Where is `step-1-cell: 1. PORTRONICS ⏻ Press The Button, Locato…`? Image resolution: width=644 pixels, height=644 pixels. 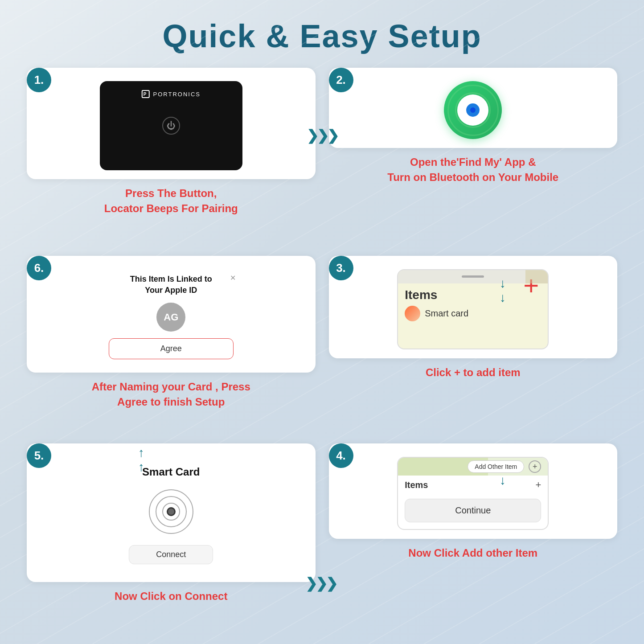 step-1-cell: 1. PORTRONICS ⏻ Press The Button, Locato… is located at coordinates (171, 155).